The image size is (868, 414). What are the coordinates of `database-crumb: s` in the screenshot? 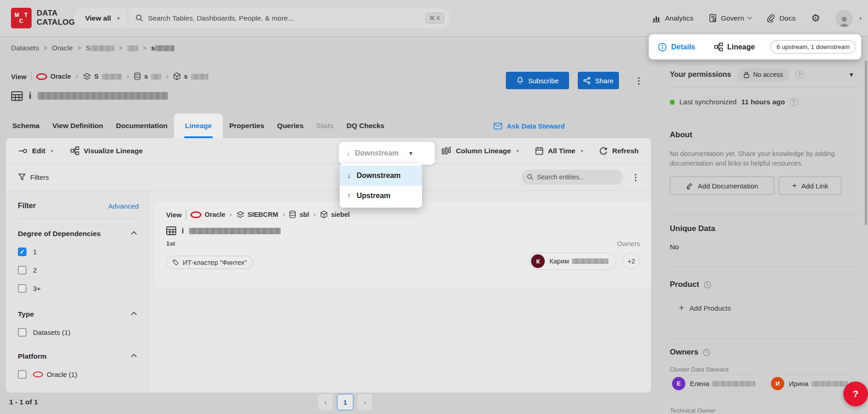 It's located at (147, 76).